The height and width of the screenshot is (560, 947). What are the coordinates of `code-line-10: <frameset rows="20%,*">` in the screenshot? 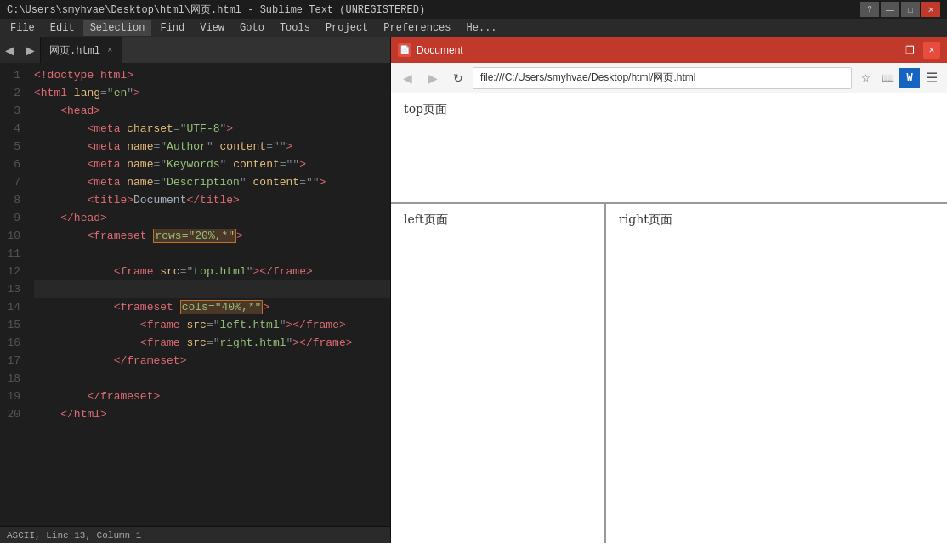 It's located at (213, 236).